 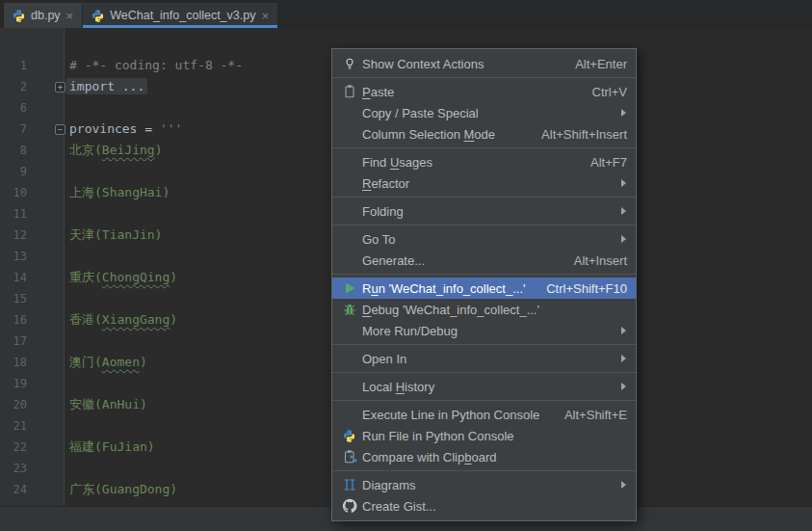 I want to click on menu-item-label: Show Context Actions, so click(x=423, y=64).